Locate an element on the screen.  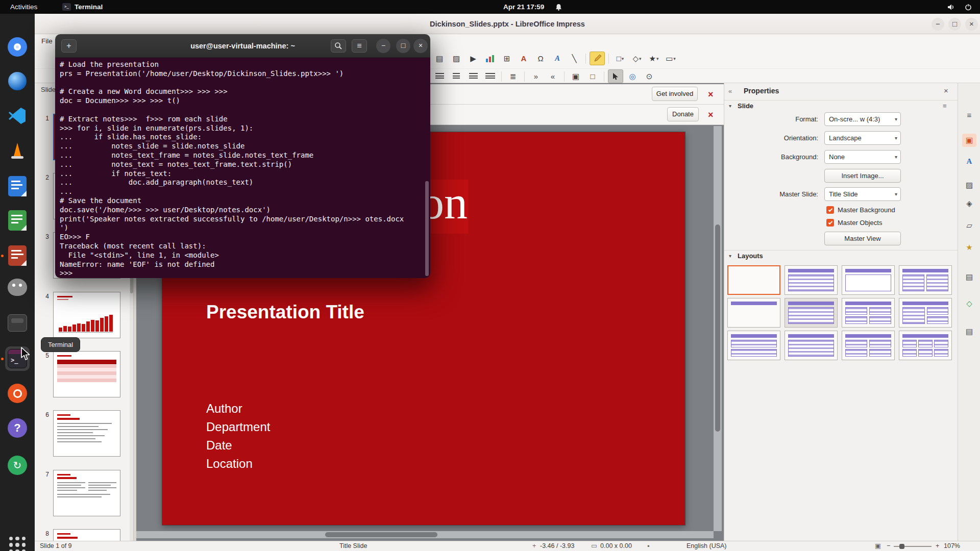
horizontal-scrollbar is located at coordinates (425, 535).